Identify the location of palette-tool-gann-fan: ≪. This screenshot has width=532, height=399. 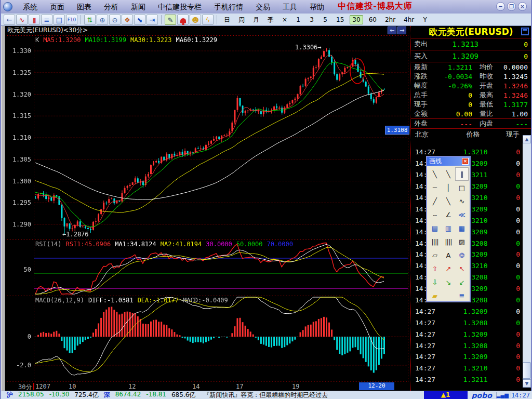
(462, 215).